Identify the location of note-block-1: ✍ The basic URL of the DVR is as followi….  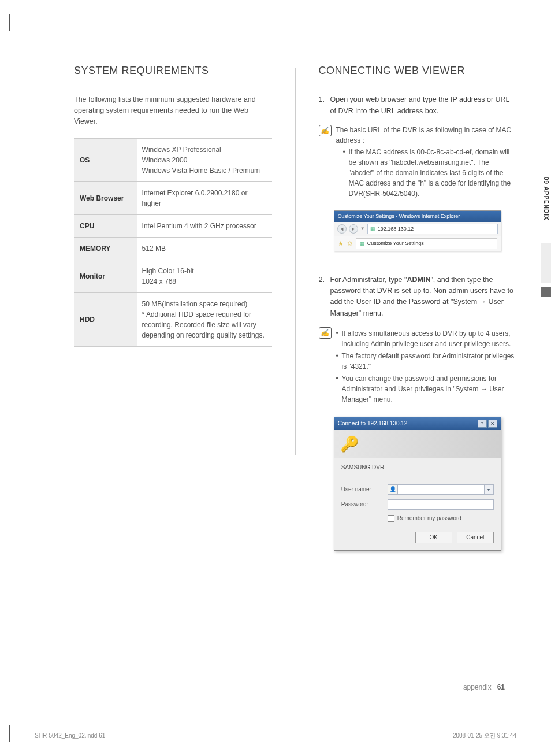
(418, 162).